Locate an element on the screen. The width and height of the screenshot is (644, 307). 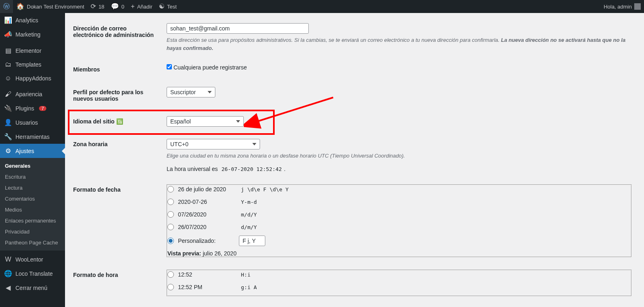
menu-item-apariencia: 🖌Apariencia is located at coordinates (33, 94).